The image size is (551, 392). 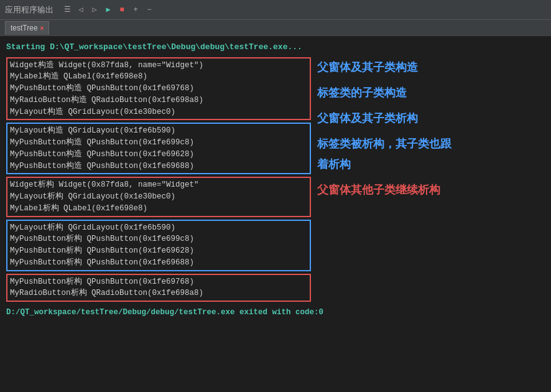 What do you see at coordinates (67, 10) in the screenshot?
I see `list-icon: ☰` at bounding box center [67, 10].